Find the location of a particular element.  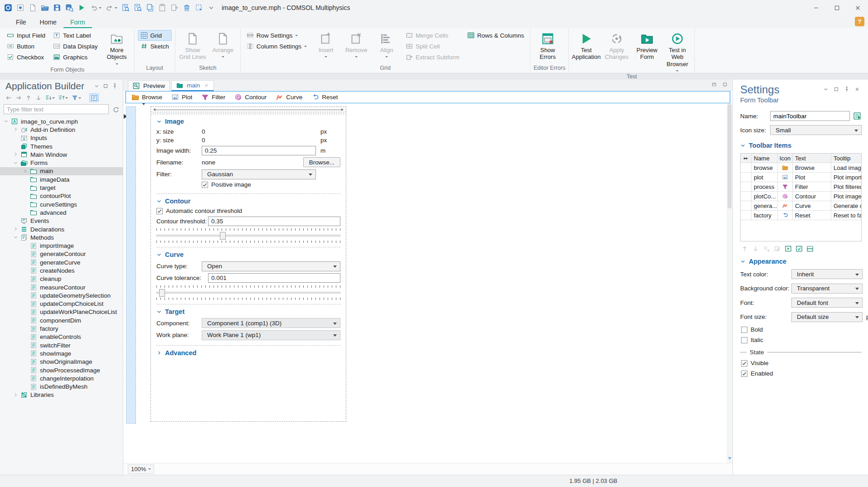

paste-icon is located at coordinates (162, 8).